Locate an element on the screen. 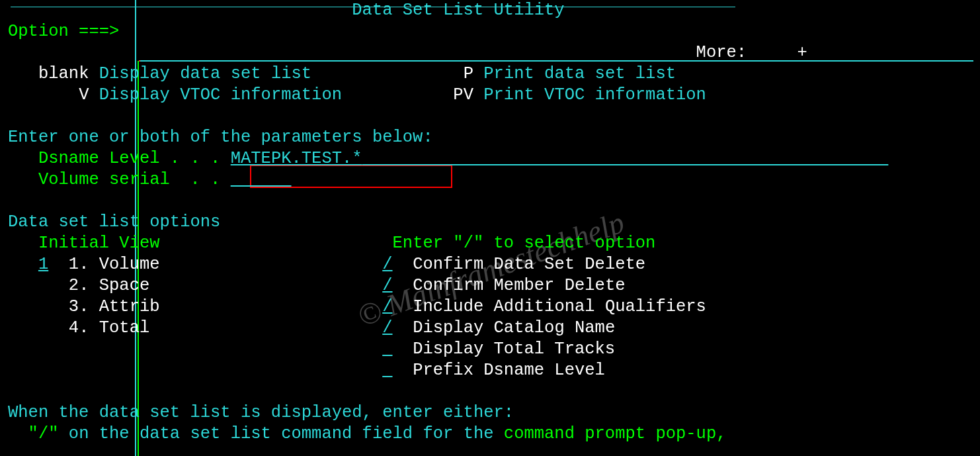  footer-slash: "/" is located at coordinates (44, 434).